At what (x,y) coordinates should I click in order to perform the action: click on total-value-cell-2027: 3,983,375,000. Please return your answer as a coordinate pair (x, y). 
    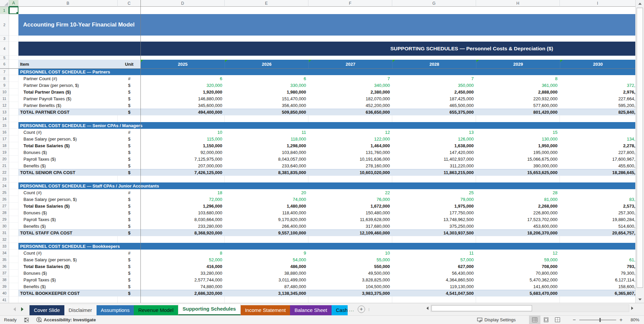
    Looking at the image, I should click on (350, 293).